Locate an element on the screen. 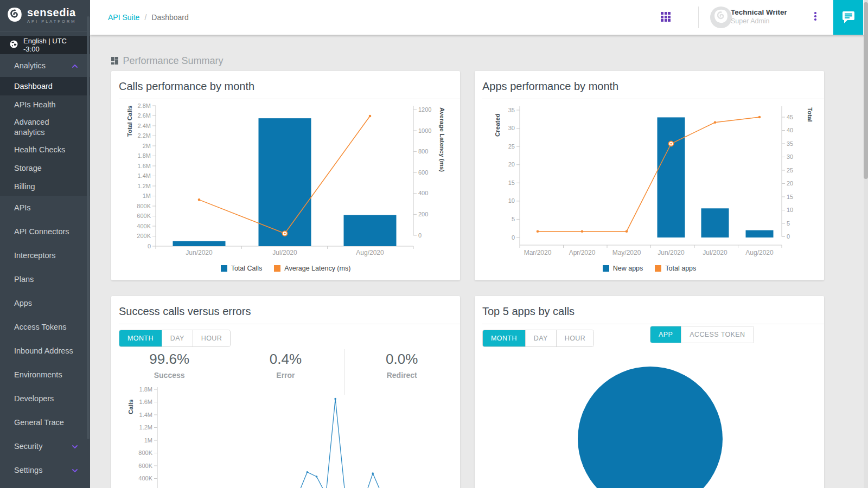 The width and height of the screenshot is (868, 488). legend-label: Total Calls is located at coordinates (247, 268).